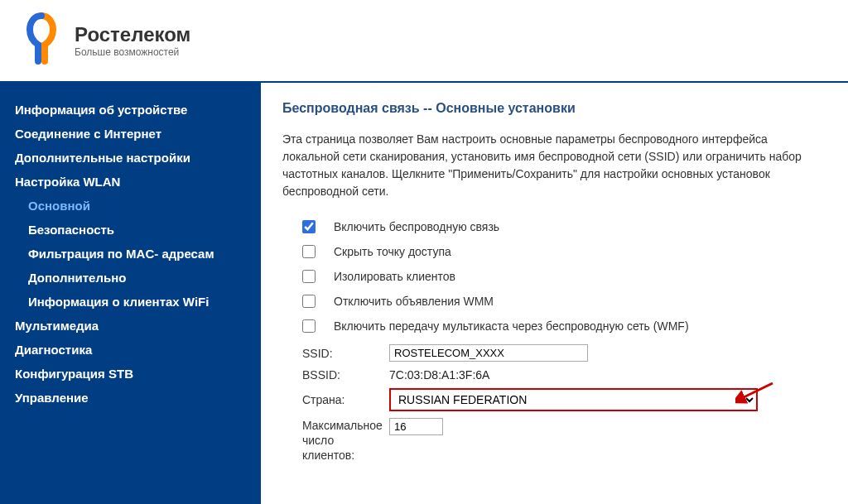 Image resolution: width=848 pixels, height=504 pixels. What do you see at coordinates (555, 108) in the screenshot?
I see `page-title: Беспроводная связь -- Основные установки` at bounding box center [555, 108].